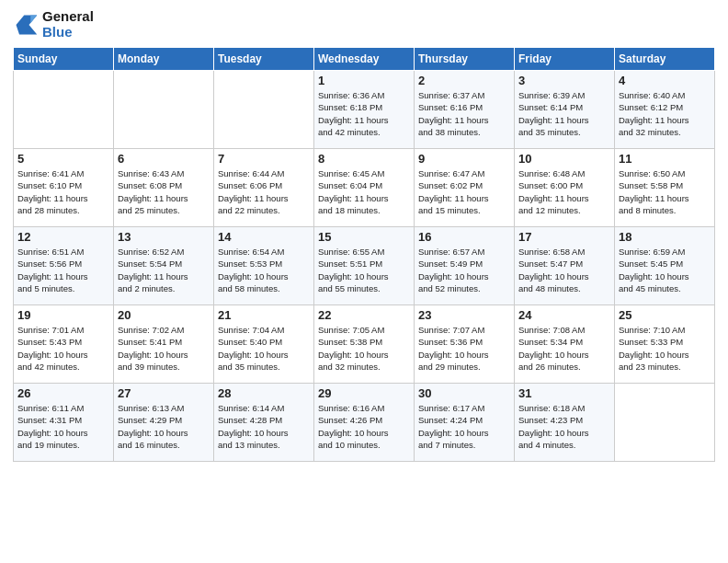 The height and width of the screenshot is (563, 728). Describe the element at coordinates (264, 427) in the screenshot. I see `day-info: Sunrise: 6:14 AM Sunset: 4:28 PM Dayligh…` at that location.